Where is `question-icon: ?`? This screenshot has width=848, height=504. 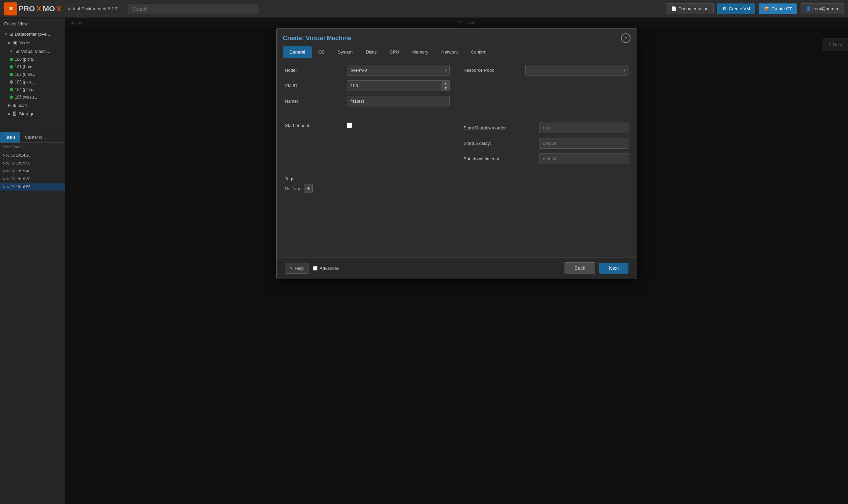
question-icon: ? is located at coordinates (291, 268).